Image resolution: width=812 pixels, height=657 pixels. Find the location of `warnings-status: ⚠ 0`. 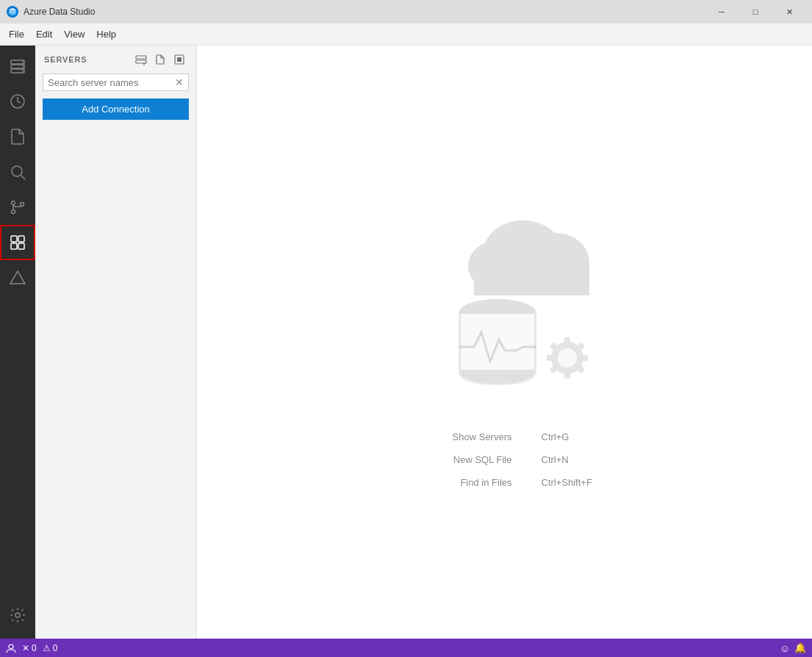

warnings-status: ⚠ 0 is located at coordinates (50, 648).